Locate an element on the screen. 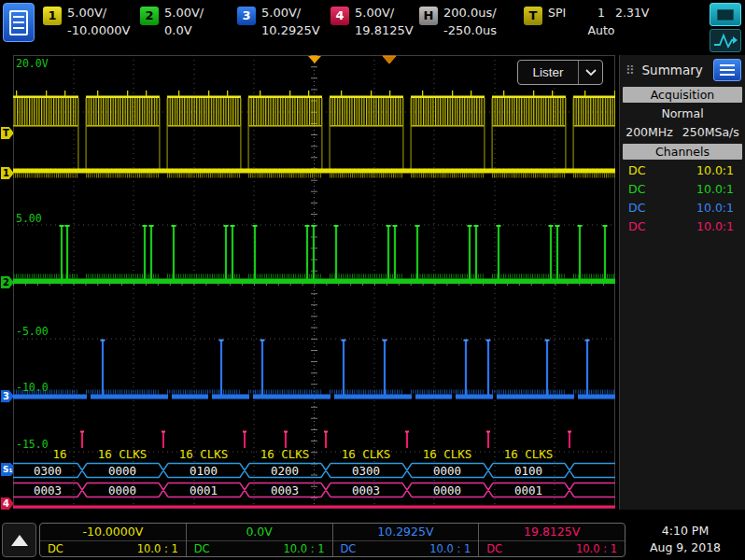 Image resolution: width=745 pixels, height=560 pixels. drag-handle-icon: ⠿ is located at coordinates (630, 71).